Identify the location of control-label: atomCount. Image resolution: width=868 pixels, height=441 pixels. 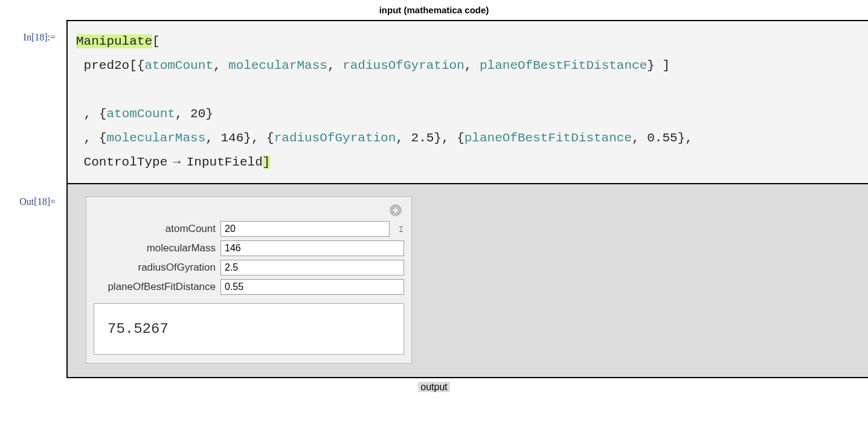
(157, 229).